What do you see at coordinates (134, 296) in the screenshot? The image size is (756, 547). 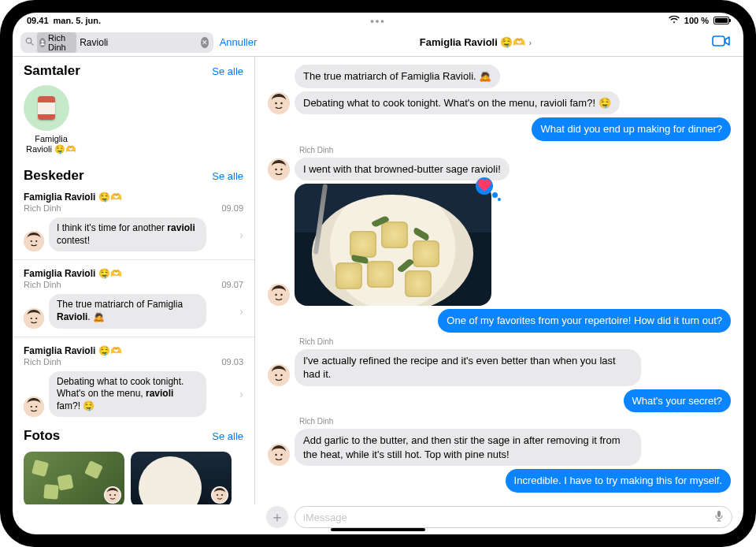 I see `message-result: Famiglia Ravioli 🤤🫶Rich Dinh09.07The tru…` at bounding box center [134, 296].